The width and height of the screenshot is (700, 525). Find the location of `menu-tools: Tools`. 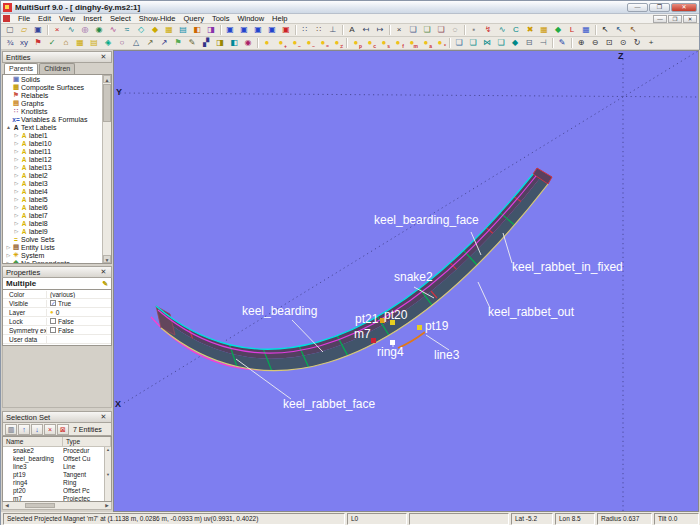

menu-tools: Tools is located at coordinates (221, 18).